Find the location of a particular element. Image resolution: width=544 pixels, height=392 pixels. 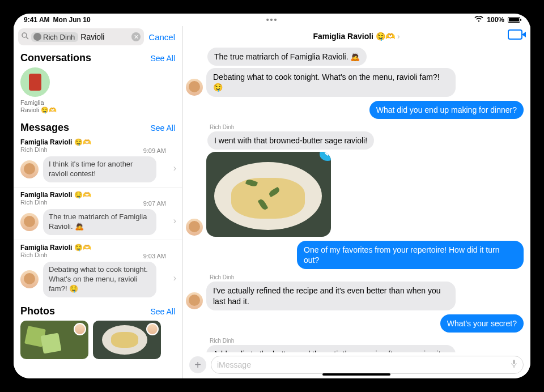

message-in: I went with that browned-butter sage rav… is located at coordinates (355, 140).